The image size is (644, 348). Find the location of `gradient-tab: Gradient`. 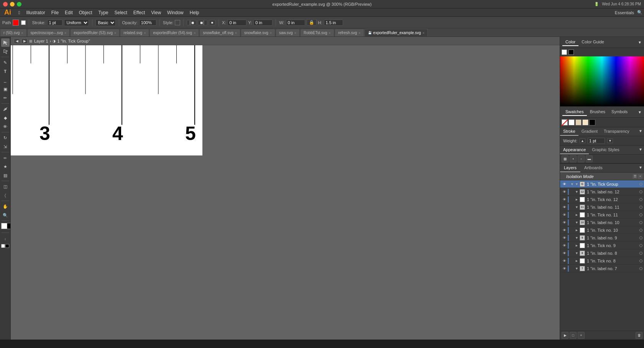

gradient-tab: Gradient is located at coordinates (590, 132).